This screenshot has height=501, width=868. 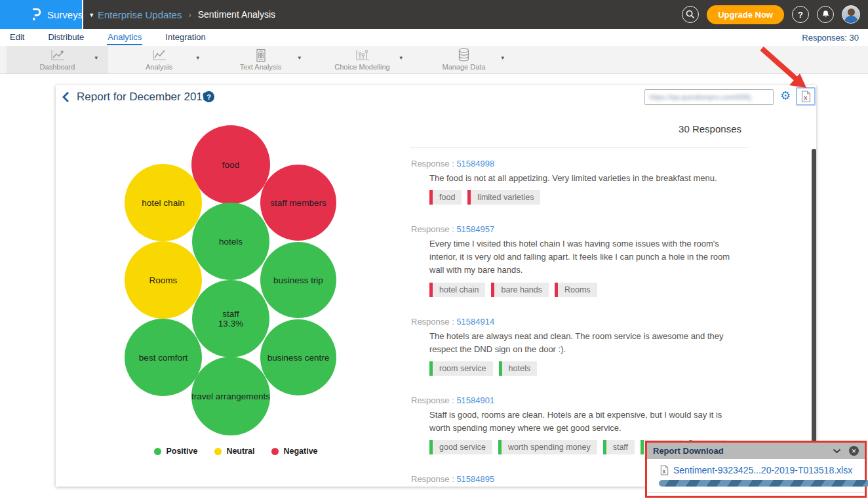 What do you see at coordinates (775, 14) in the screenshot?
I see `topbar-actions: Upgrade Now ?` at bounding box center [775, 14].